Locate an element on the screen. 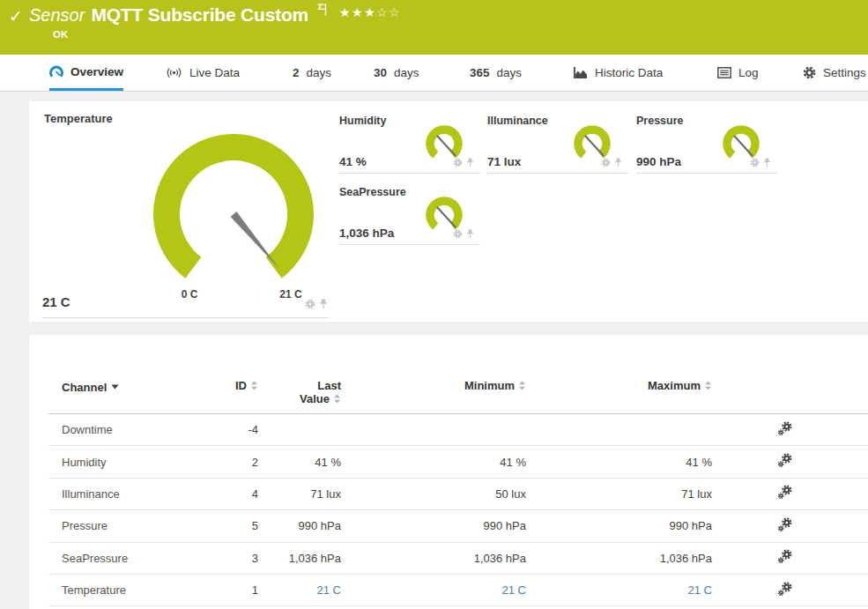 The image size is (868, 609). tab-365-days: 365 days is located at coordinates (495, 72).